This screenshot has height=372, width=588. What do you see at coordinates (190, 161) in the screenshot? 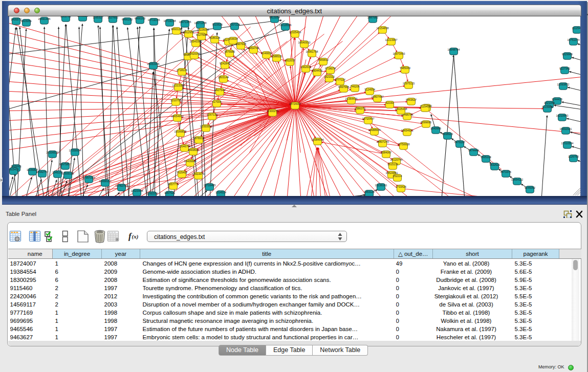
I see `svg-text: 16409948` at bounding box center [190, 161].